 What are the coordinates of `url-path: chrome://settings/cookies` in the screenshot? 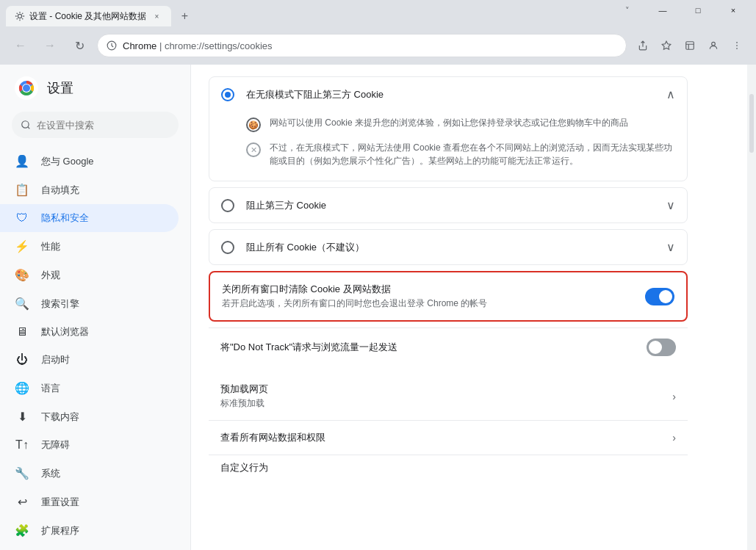 It's located at (219, 46).